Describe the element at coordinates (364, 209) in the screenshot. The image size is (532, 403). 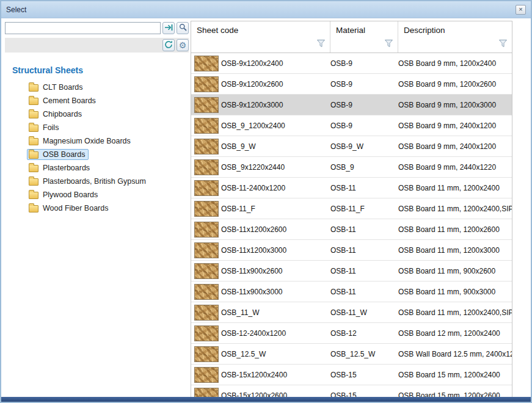
I see `material-cell: OSB-11_F` at that location.